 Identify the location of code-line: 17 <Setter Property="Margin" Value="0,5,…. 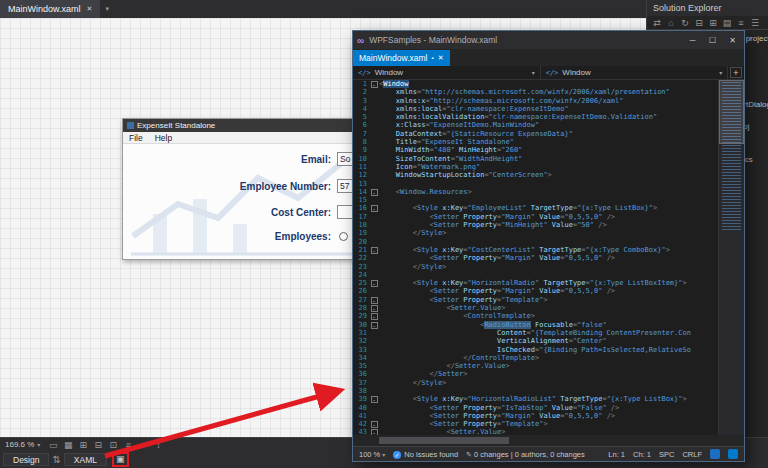
(536, 217).